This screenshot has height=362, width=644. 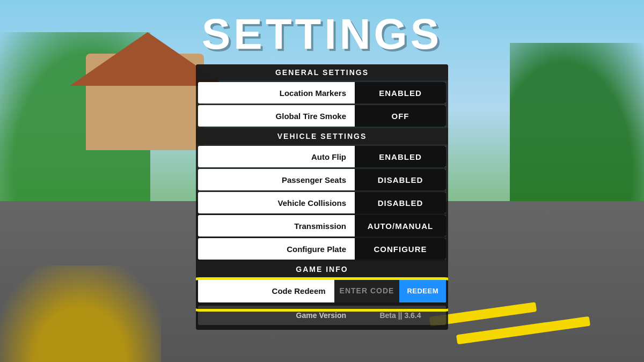 What do you see at coordinates (276, 93) in the screenshot?
I see `location-markers-label: Location Markers` at bounding box center [276, 93].